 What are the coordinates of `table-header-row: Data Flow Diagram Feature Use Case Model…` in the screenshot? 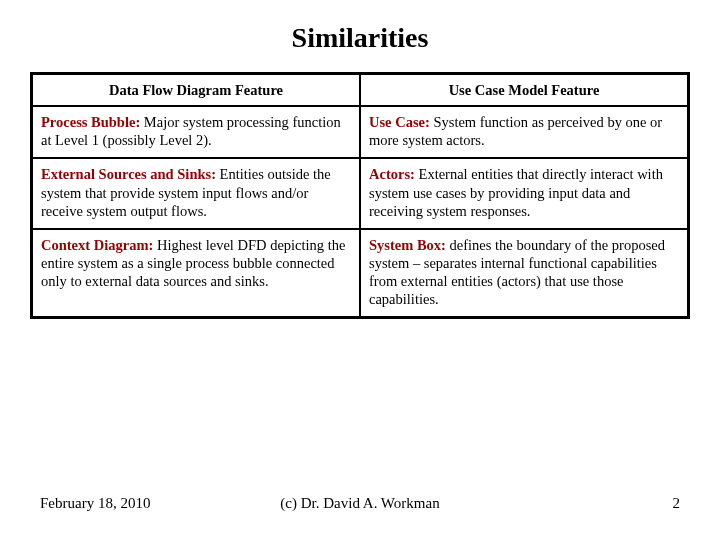 It's located at (360, 90).